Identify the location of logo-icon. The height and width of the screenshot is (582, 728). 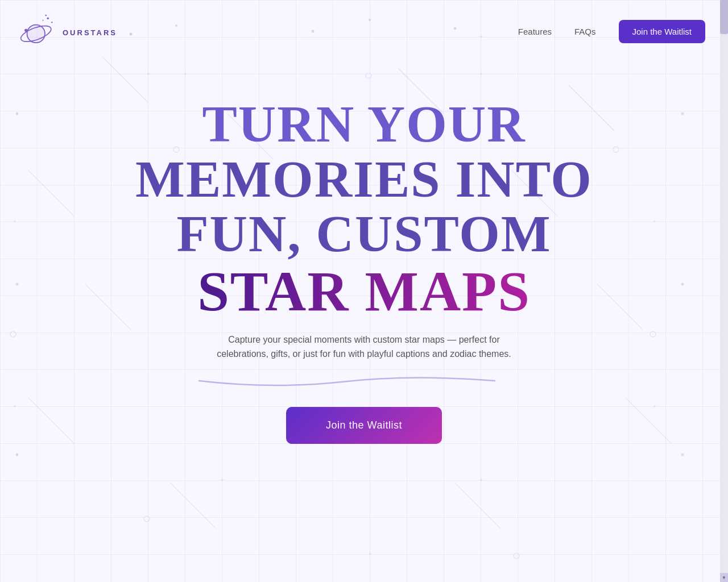
(37, 31).